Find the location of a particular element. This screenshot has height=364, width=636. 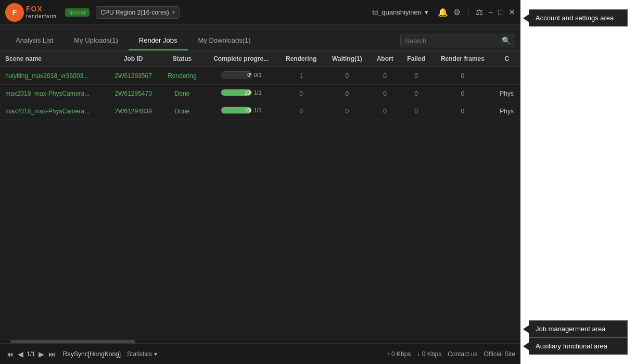

statistics-button: Statistics ▾ is located at coordinates (142, 354).